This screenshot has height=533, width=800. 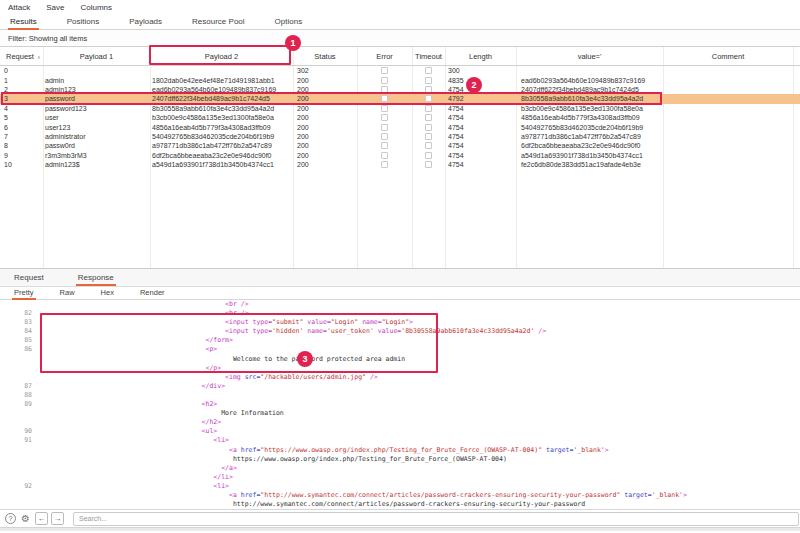 What do you see at coordinates (590, 108) in the screenshot?
I see `cell: b3cb00e9c4586a135e3ed1300fa58e0a` at bounding box center [590, 108].